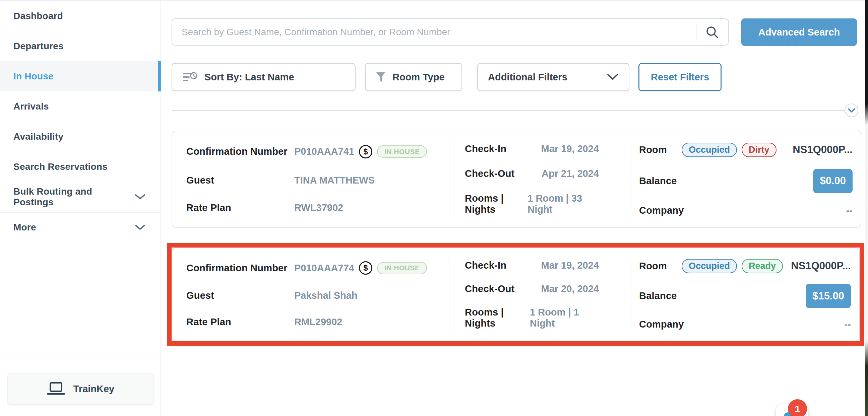 The height and width of the screenshot is (416, 868). What do you see at coordinates (190, 77) in the screenshot?
I see `sort-icon` at bounding box center [190, 77].